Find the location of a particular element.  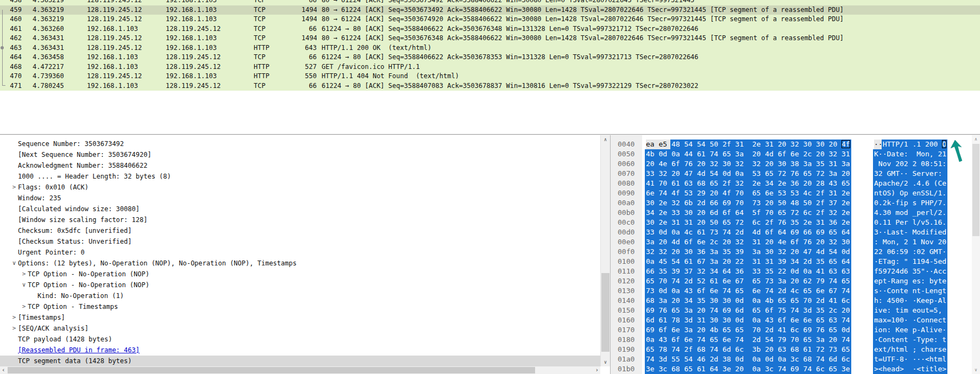

hex-row: 014068 3a 20 34 35 30 30 0d 0a 4b 65 65 … is located at coordinates (791, 301).